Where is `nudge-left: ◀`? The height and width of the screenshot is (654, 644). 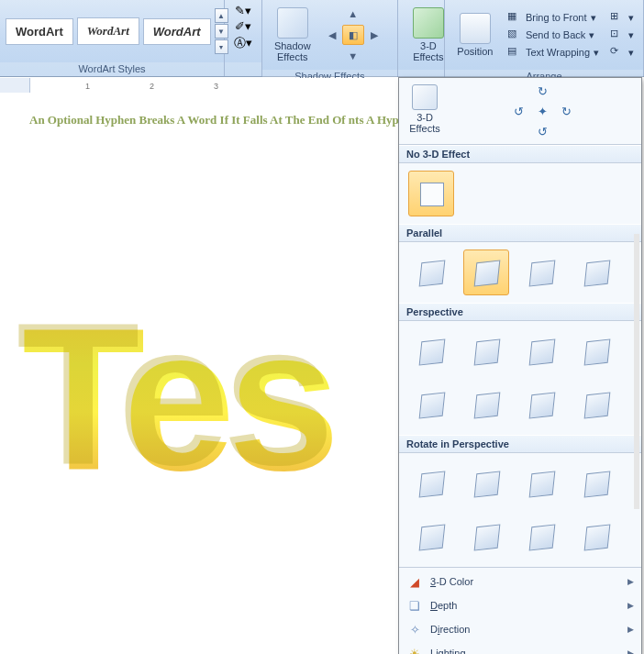 nudge-left: ◀ is located at coordinates (332, 35).